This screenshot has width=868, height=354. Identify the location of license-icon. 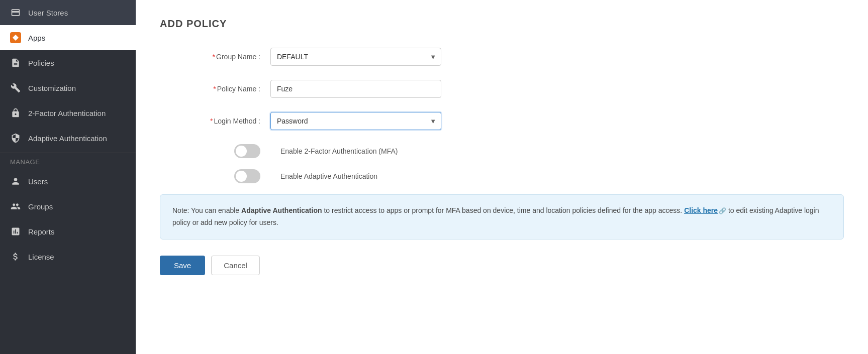
(16, 257).